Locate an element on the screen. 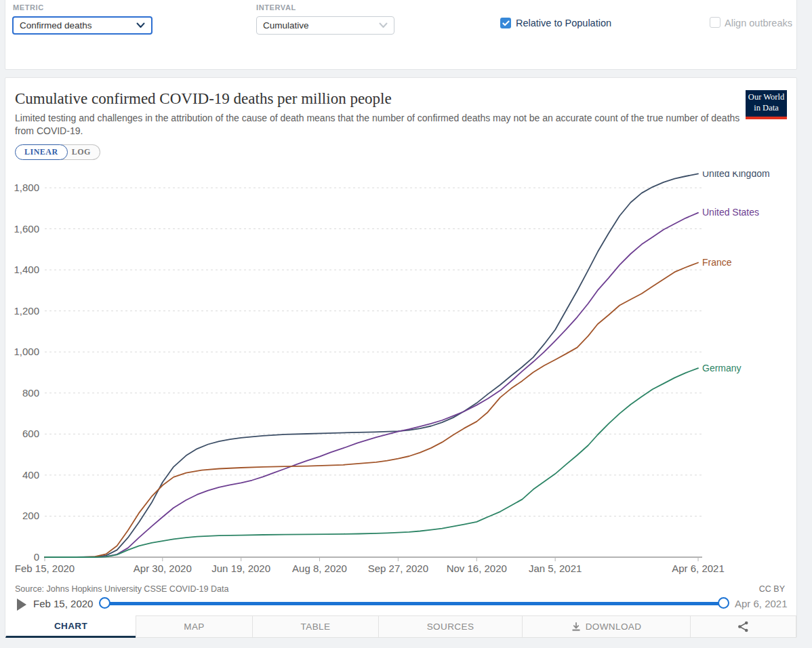  metric-dropdown-value: Confirmed deaths is located at coordinates (56, 26).